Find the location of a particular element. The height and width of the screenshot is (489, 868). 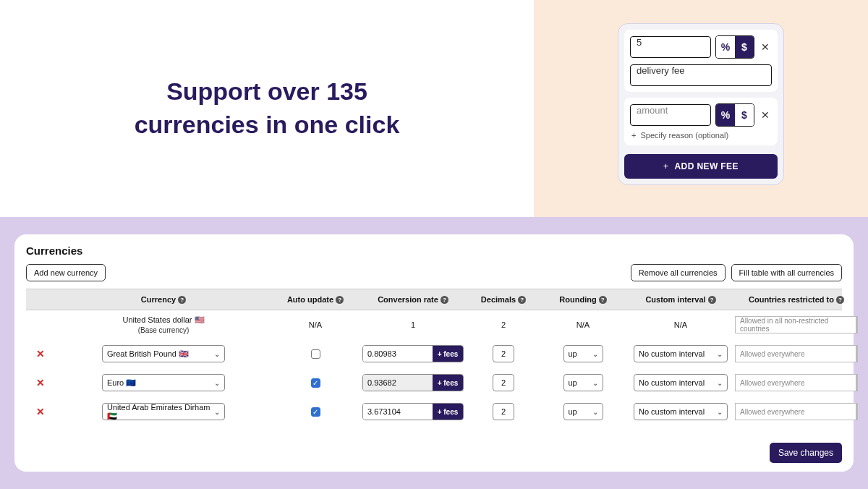

col-auto-update: Auto update is located at coordinates (310, 299).